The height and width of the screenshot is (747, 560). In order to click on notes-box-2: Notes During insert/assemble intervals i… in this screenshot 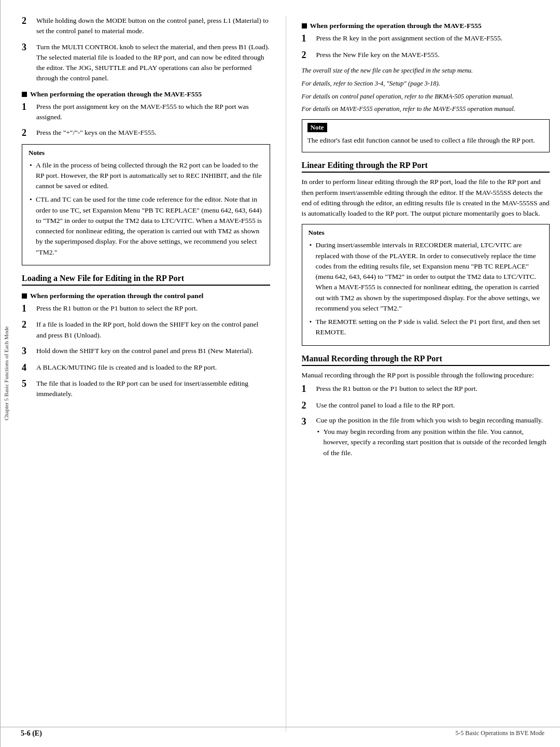, I will do `click(426, 285)`.